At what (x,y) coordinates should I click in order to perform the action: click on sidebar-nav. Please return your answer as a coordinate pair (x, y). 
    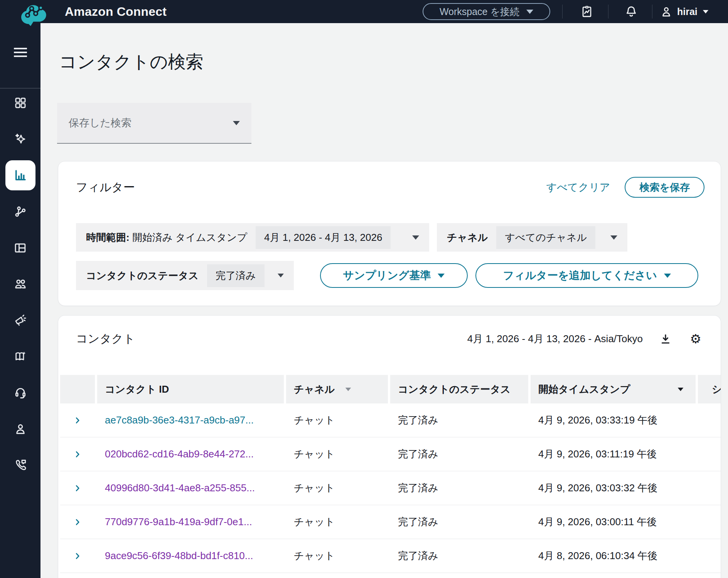
    Looking at the image, I should click on (20, 301).